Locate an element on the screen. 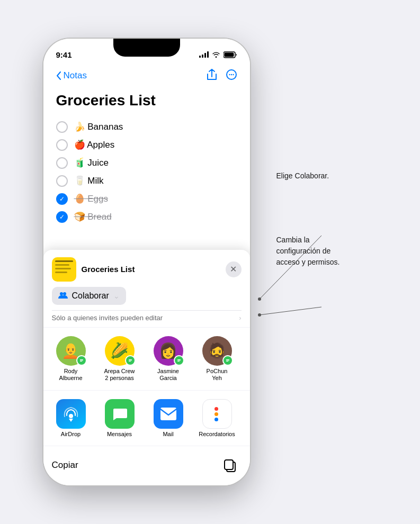 This screenshot has width=420, height=524. list-item: 🍎 Apples is located at coordinates (147, 145).